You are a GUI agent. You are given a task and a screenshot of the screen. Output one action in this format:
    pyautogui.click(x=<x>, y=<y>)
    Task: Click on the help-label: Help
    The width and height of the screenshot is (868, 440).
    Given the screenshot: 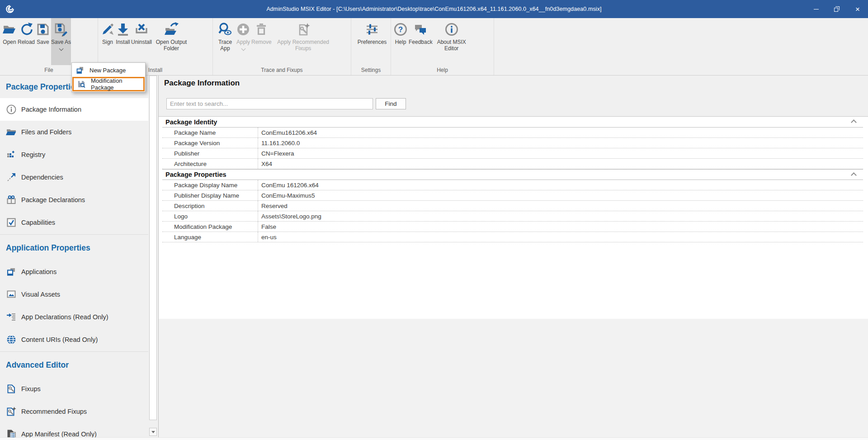 What is the action you would take?
    pyautogui.click(x=401, y=42)
    